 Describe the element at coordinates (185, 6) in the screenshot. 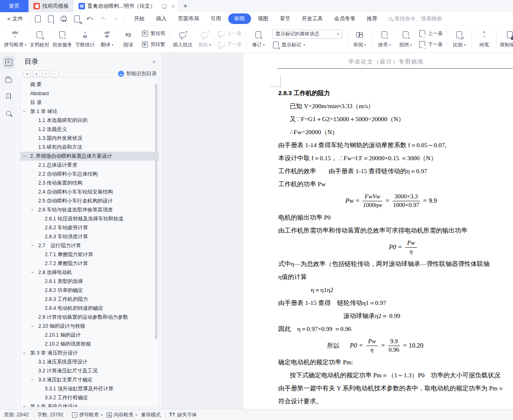

I see `new-tab-button: +` at that location.